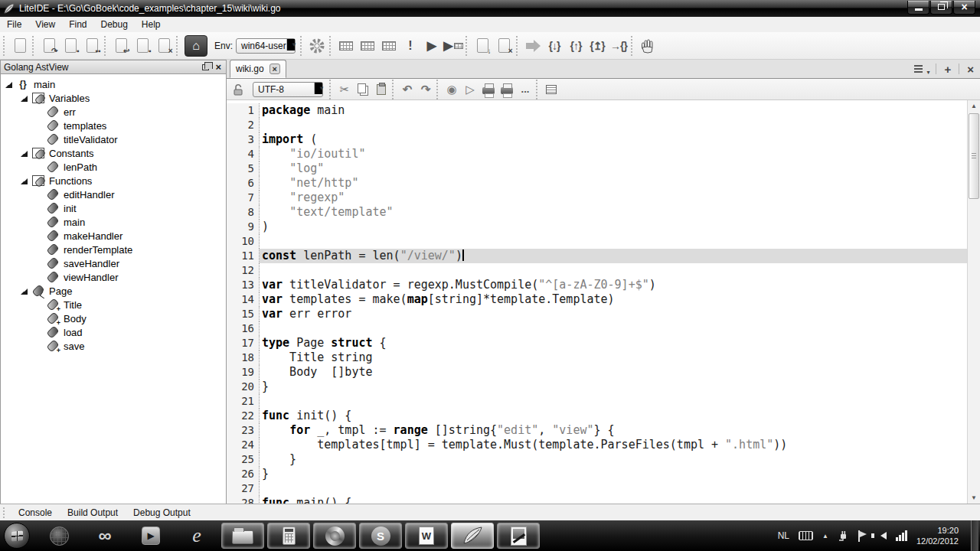 This screenshot has width=980, height=551. What do you see at coordinates (597, 500) in the screenshot?
I see `code-line-28: 28func main() {` at bounding box center [597, 500].